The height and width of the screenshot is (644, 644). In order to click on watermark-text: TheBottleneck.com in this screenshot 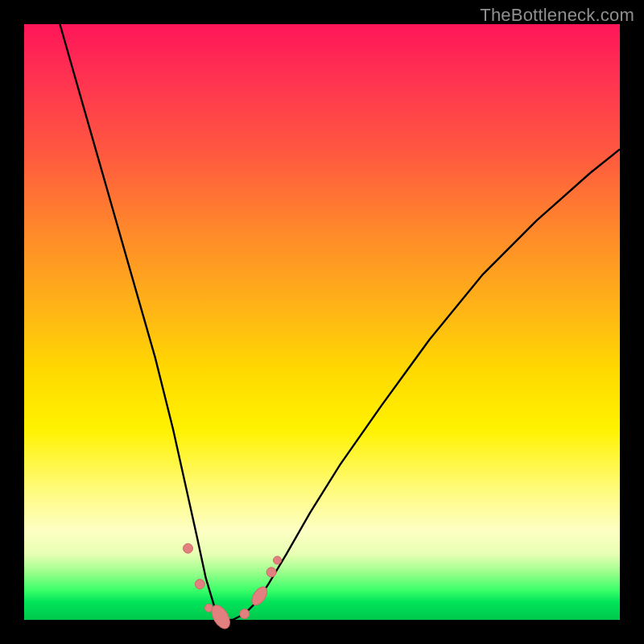, I will do `click(557, 15)`.